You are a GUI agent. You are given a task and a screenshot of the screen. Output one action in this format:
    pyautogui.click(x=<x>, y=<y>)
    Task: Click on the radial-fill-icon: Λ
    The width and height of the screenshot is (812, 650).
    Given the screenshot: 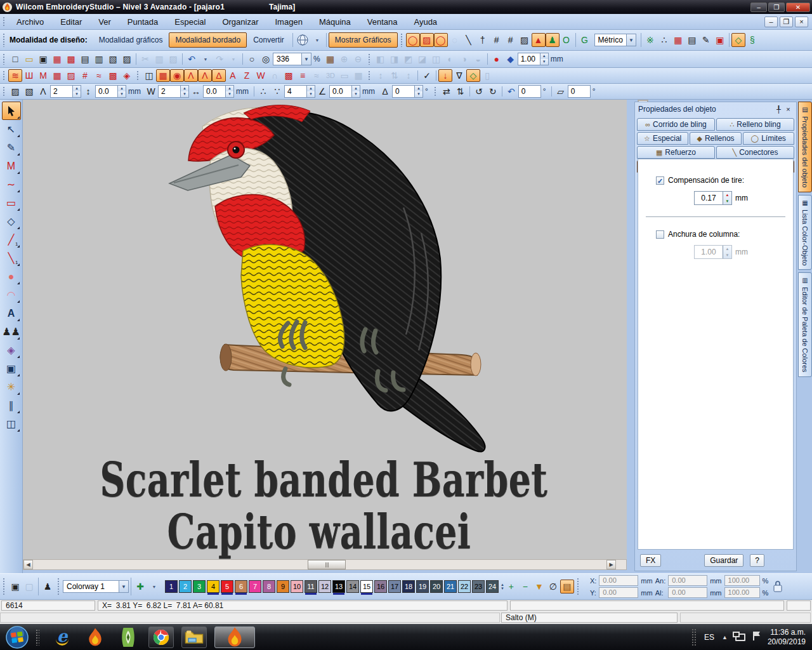 What is the action you would take?
    pyautogui.click(x=191, y=76)
    